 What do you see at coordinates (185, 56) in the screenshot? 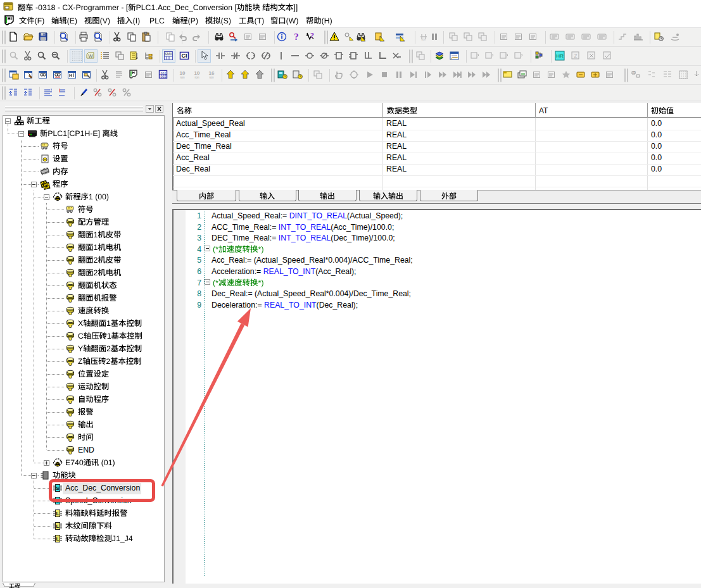
I see `svg-text: CI` at bounding box center [185, 56].